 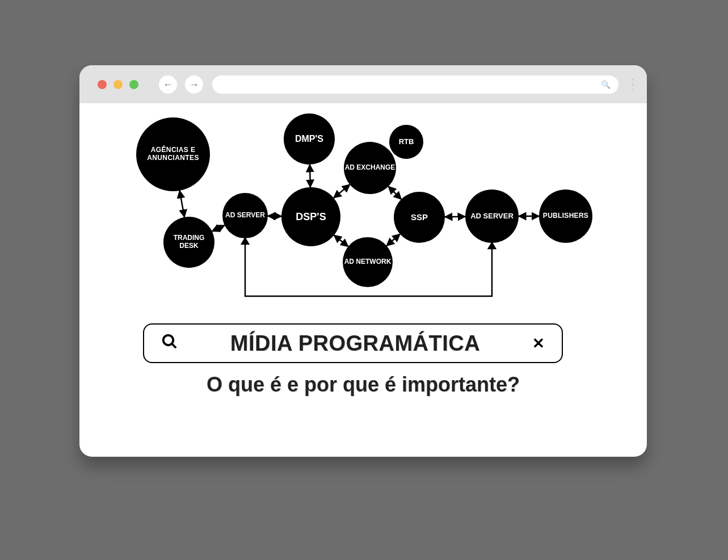 What do you see at coordinates (368, 262) in the screenshot?
I see `node-ad-network: AD NETWORK` at bounding box center [368, 262].